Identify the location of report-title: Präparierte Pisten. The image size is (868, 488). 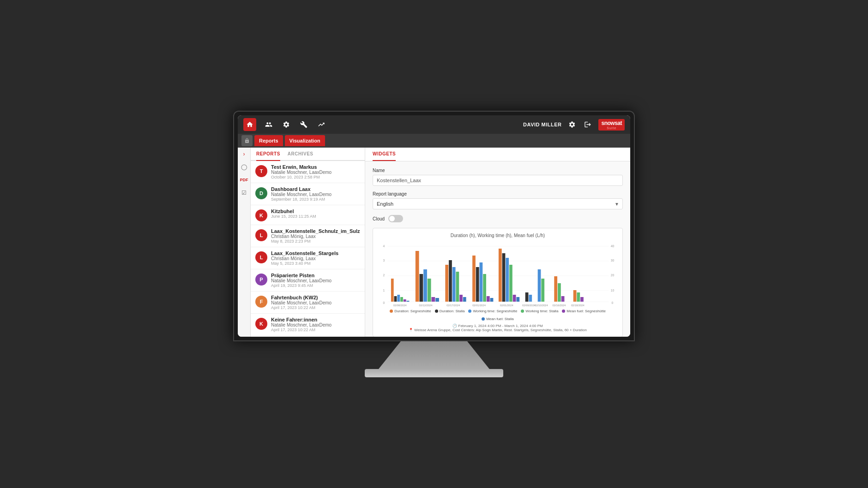
(316, 275).